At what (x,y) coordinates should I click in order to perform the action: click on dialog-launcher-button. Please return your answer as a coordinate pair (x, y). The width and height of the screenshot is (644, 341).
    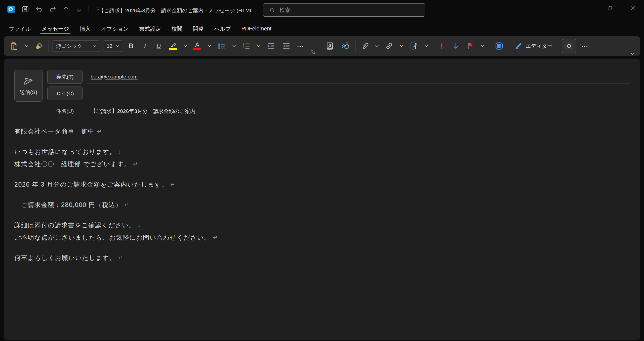
    Looking at the image, I should click on (313, 53).